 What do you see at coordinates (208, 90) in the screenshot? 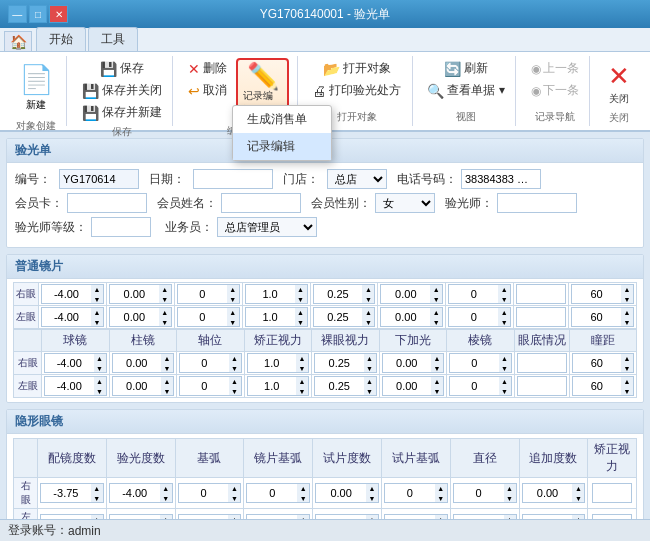
I see `cancel-button: ↩ 取消` at bounding box center [208, 90].